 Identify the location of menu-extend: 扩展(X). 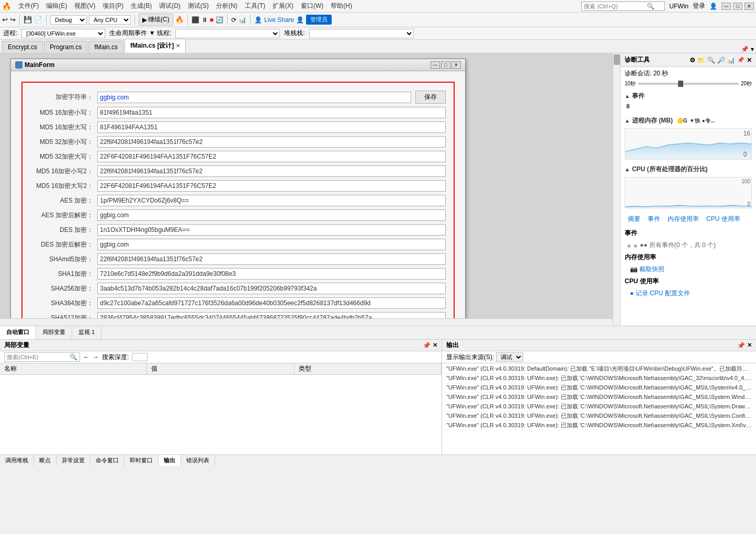
(283, 6).